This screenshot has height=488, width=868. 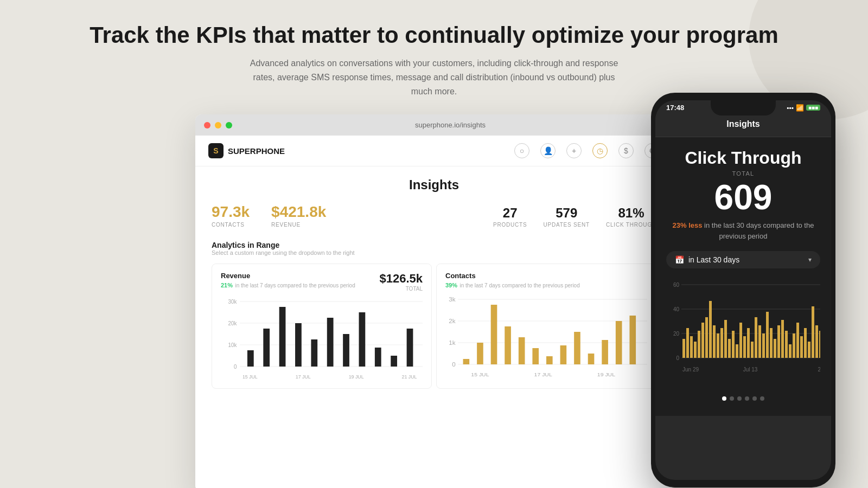 I want to click on phone-date-filter: 📅 in Last 30 days ▾, so click(x=743, y=260).